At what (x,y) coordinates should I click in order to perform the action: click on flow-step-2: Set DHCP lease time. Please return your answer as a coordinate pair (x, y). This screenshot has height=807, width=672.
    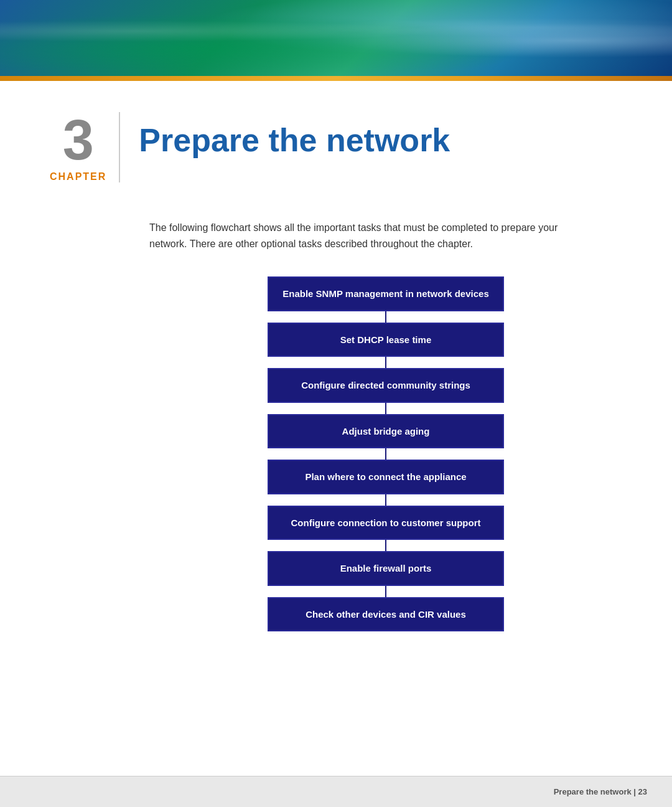
    Looking at the image, I should click on (386, 340).